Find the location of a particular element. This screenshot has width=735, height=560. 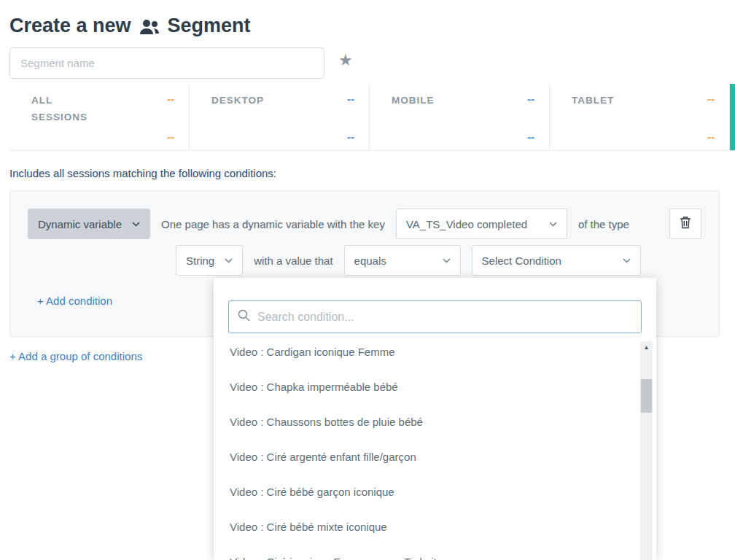

stat-all-sessions: ALL SESSIONS -- -- is located at coordinates (99, 117).